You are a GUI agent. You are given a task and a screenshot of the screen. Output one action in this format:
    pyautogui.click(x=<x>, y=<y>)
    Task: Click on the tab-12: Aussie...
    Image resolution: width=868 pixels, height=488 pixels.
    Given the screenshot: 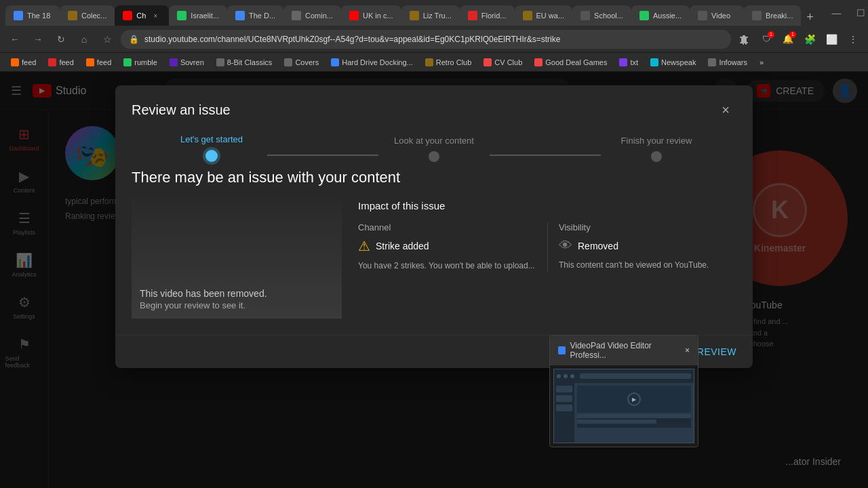 What is the action you would take?
    pyautogui.click(x=660, y=16)
    